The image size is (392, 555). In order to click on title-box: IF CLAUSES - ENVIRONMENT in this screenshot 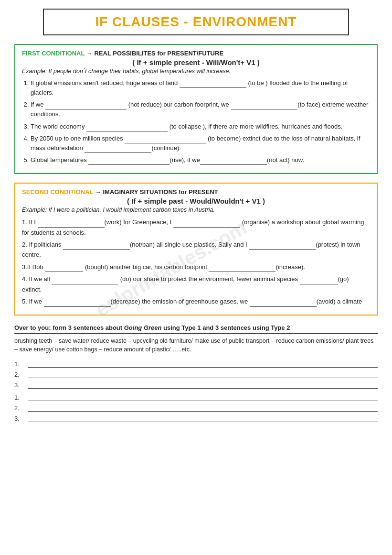, I will do `click(196, 22)`.